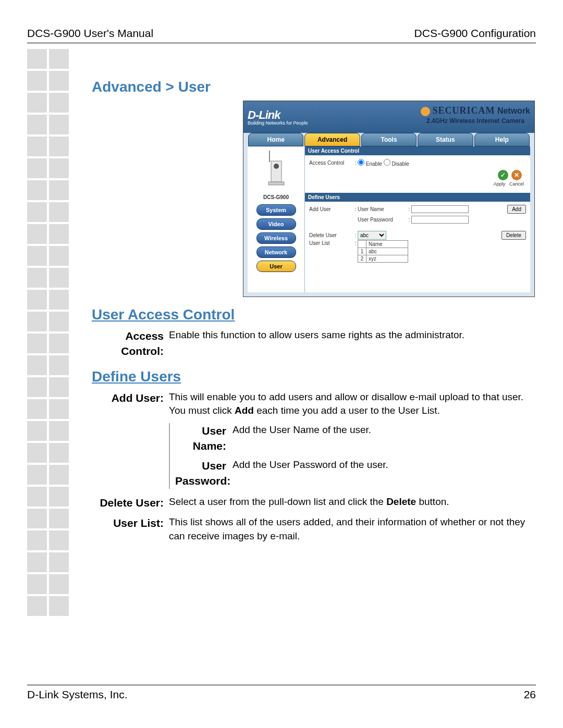 Image resolution: width=563 pixels, height=728 pixels. I want to click on dlink-tagline: Building Networks for People, so click(278, 123).